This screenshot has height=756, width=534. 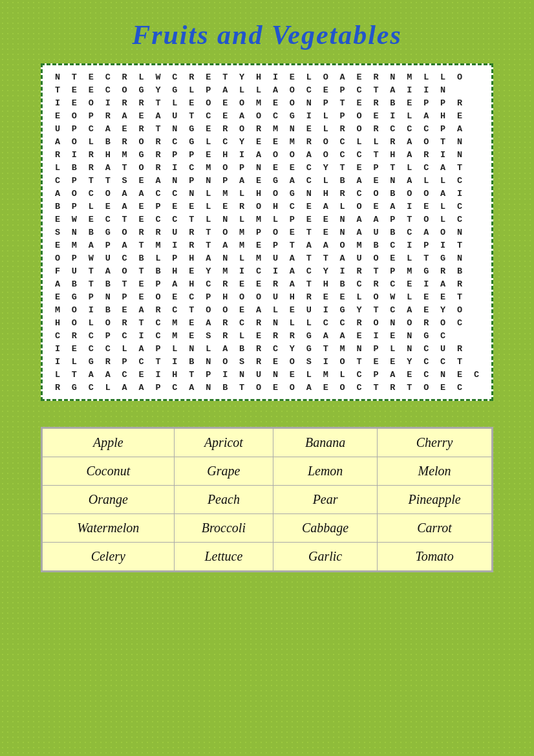 What do you see at coordinates (326, 500) in the screenshot?
I see `word-item: Pear` at bounding box center [326, 500].